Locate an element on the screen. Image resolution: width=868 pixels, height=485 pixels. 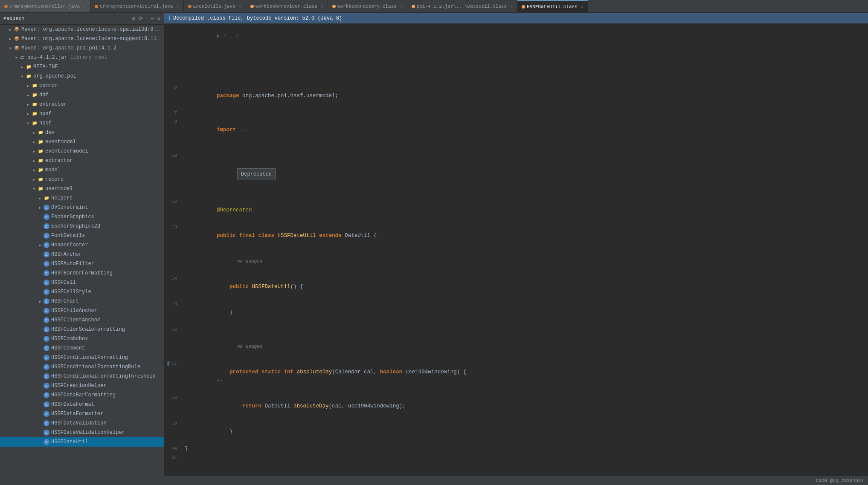
code-line-8: 8 import ... is located at coordinates (516, 130).